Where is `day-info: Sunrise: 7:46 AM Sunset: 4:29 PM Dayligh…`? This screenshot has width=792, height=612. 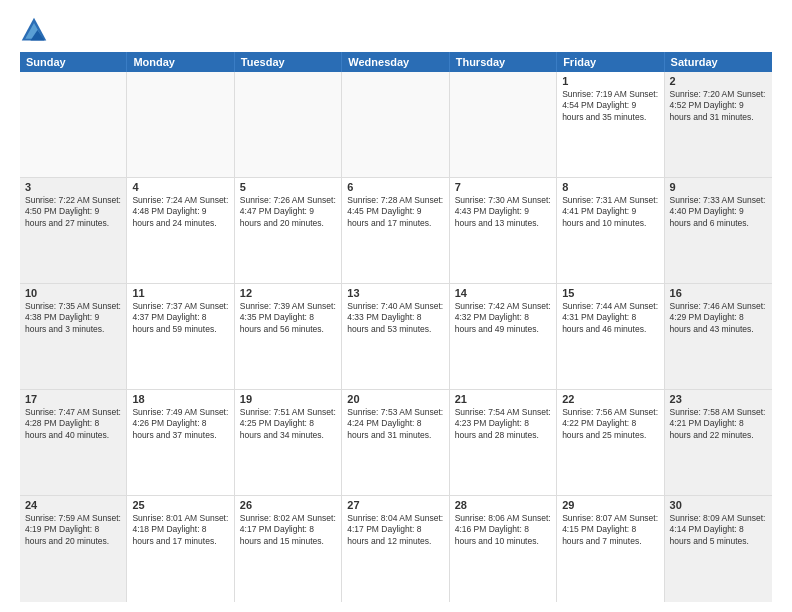
day-info: Sunrise: 7:46 AM Sunset: 4:29 PM Dayligh… is located at coordinates (718, 318).